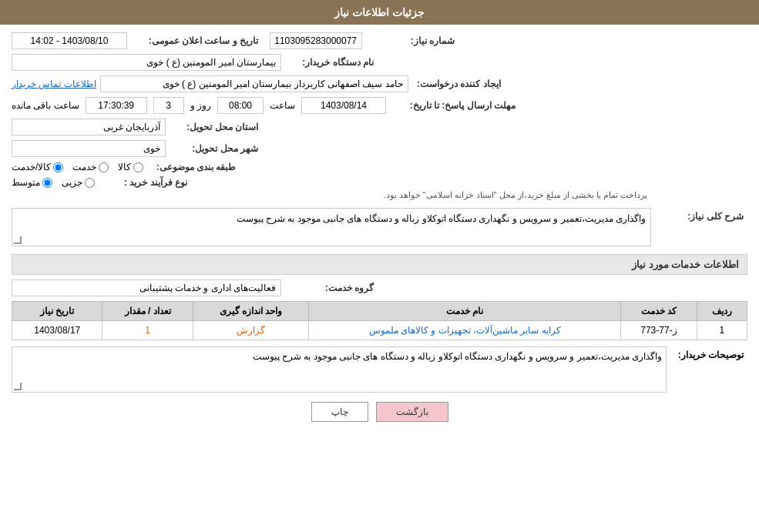  What do you see at coordinates (379, 320) in the screenshot?
I see `services-table: ردیف کد خدمت نام خدمت واحد اندازه گیری ت…` at bounding box center [379, 320].